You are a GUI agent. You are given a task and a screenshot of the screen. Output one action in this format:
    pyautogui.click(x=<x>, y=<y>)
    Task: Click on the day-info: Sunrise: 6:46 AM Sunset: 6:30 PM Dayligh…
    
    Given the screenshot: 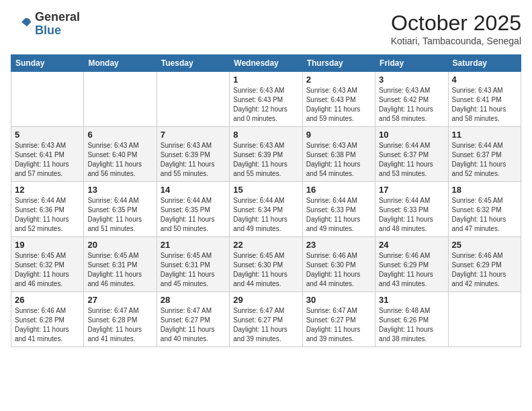 What is the action you would take?
    pyautogui.click(x=339, y=270)
    